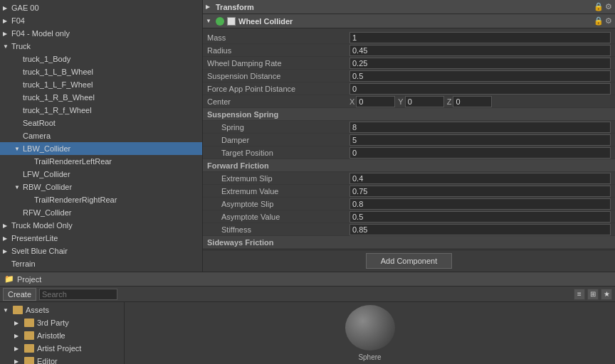  I want to click on hierarchy-item-terrain: Terrain, so click(101, 264).